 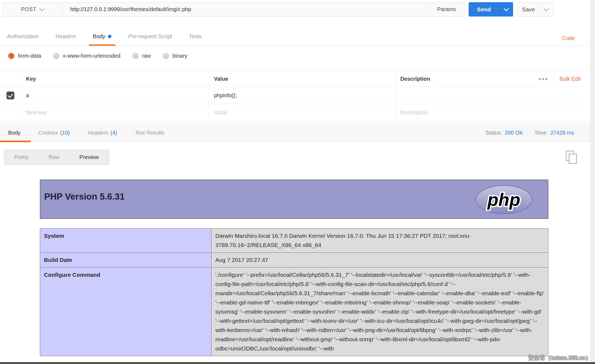 What do you see at coordinates (530, 133) in the screenshot?
I see `response-meta: Status: 200 OK Time: 27428 ms` at bounding box center [530, 133].